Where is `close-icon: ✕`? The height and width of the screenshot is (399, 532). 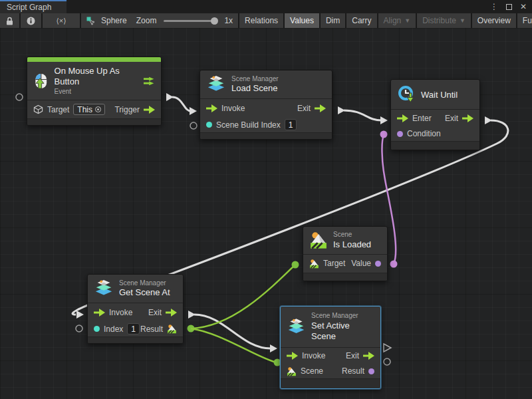
close-icon: ✕ is located at coordinates (523, 7).